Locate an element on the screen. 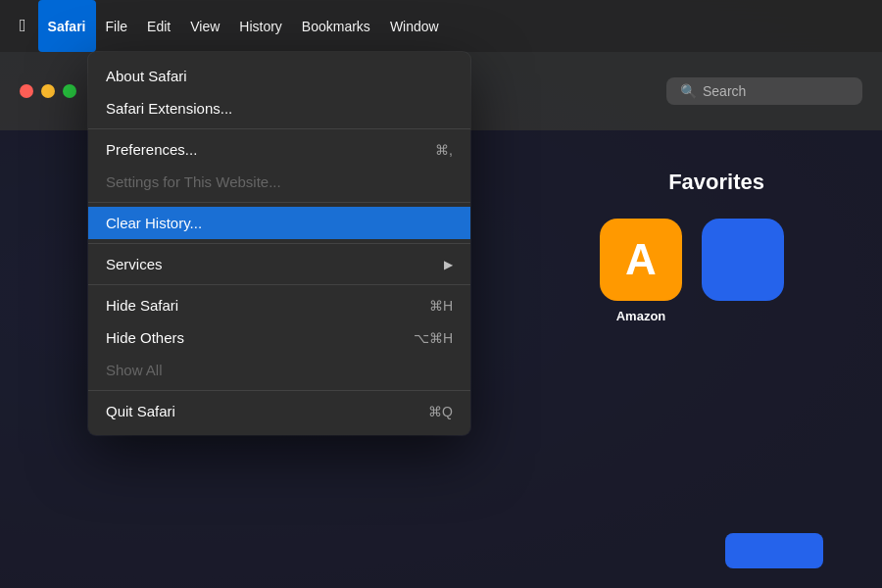  menubar-safari: Safari is located at coordinates (67, 25).